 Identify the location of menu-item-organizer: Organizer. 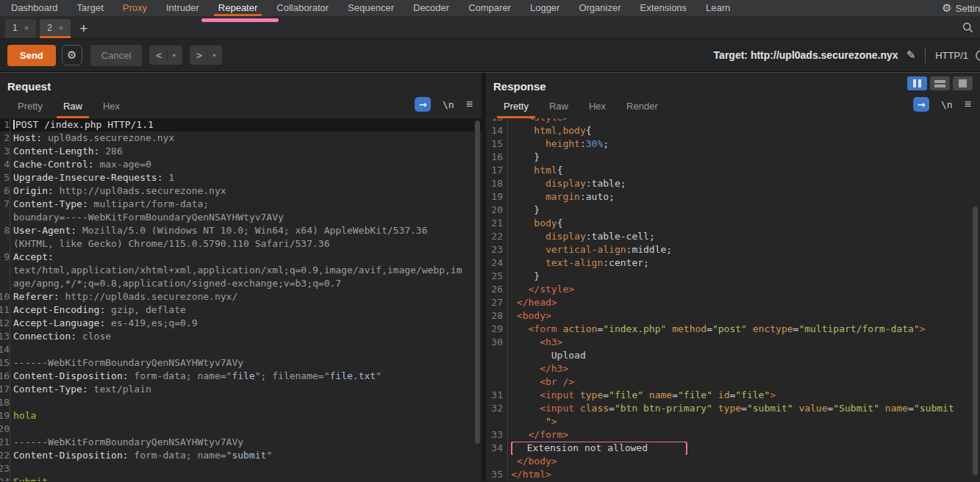
(600, 8).